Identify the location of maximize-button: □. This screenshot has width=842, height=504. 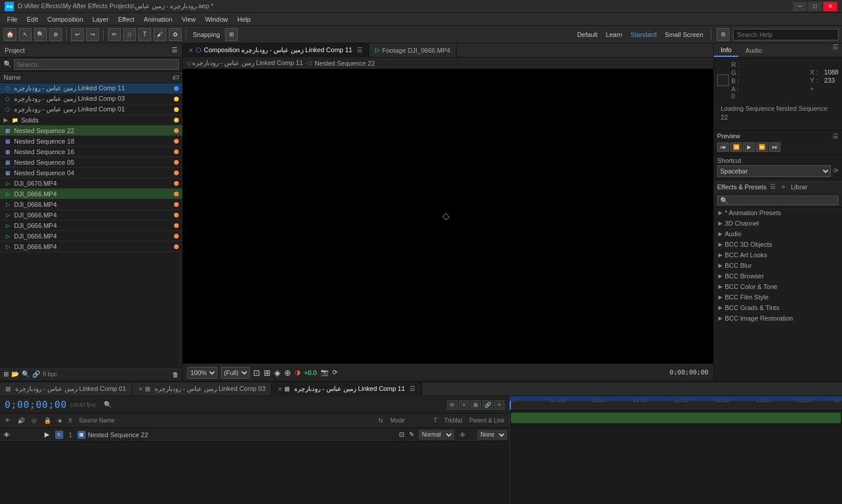
(815, 6).